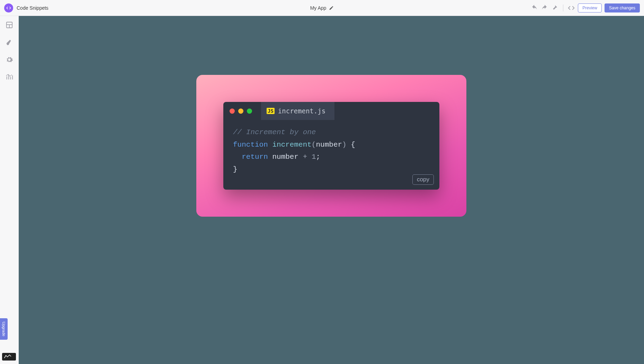 The image size is (644, 364). Describe the element at coordinates (571, 8) in the screenshot. I see `code-view-icon` at that location.